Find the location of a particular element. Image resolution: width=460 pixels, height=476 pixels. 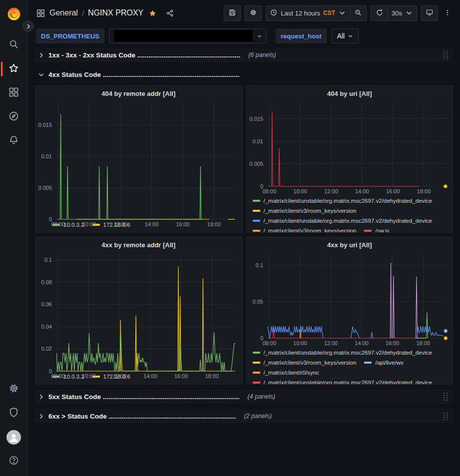

row-panel-count: (4 panels) is located at coordinates (262, 397).